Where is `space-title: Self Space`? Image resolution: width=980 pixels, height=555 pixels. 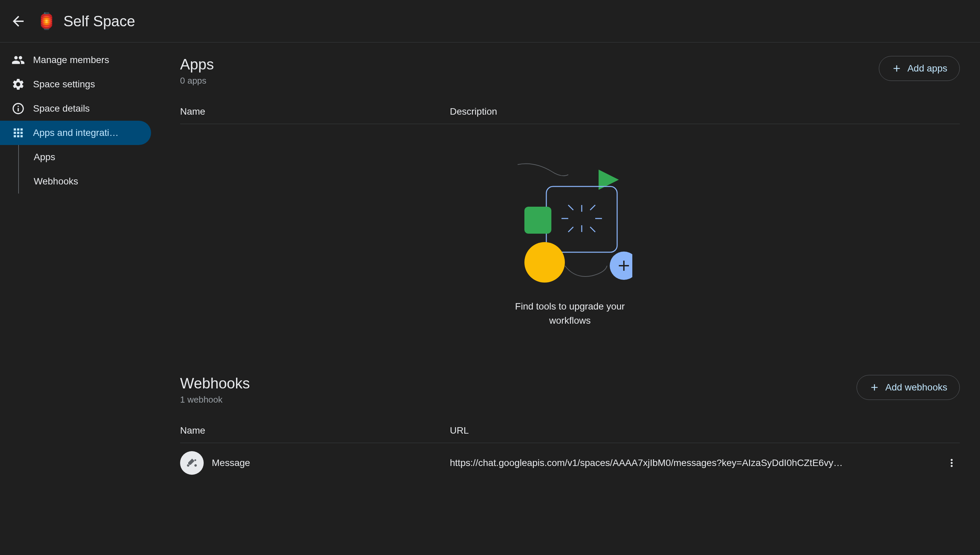 space-title: Self Space is located at coordinates (99, 21).